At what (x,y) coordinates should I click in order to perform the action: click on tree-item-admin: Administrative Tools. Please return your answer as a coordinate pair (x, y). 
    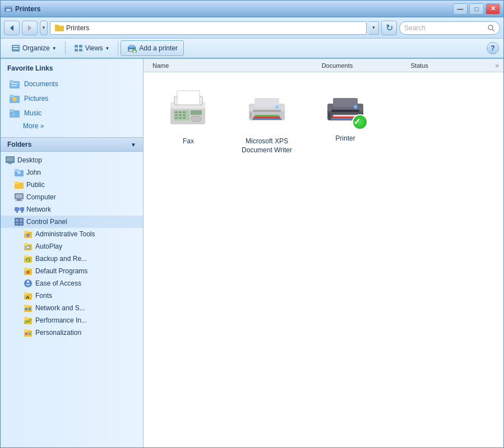
    Looking at the image, I should click on (72, 234).